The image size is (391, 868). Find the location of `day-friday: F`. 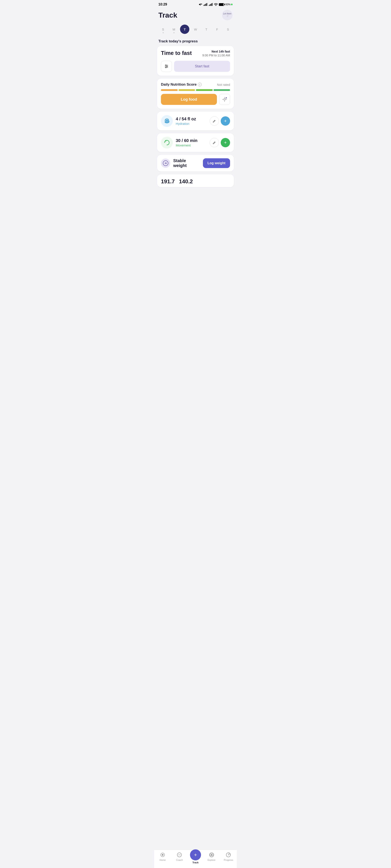

day-friday: F is located at coordinates (217, 29).